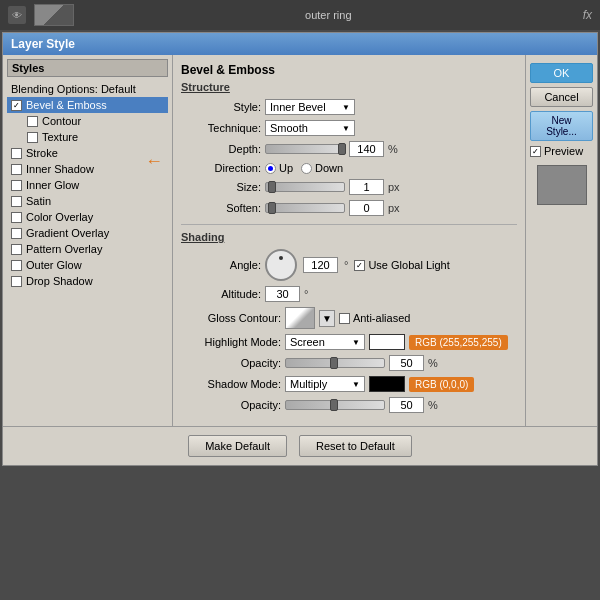 The height and width of the screenshot is (600, 600). What do you see at coordinates (310, 128) in the screenshot?
I see `technique-dropdown: Smooth ▼` at bounding box center [310, 128].